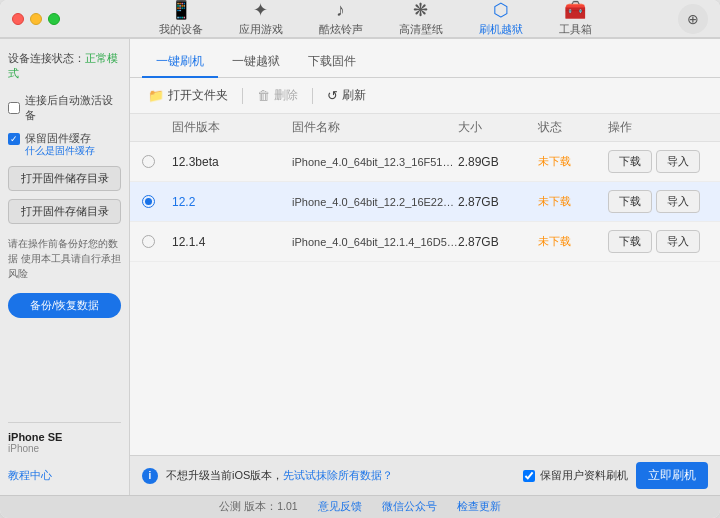 Image resolution: width=720 pixels, height=518 pixels. I want to click on row1-version: 12.3beta, so click(232, 162).